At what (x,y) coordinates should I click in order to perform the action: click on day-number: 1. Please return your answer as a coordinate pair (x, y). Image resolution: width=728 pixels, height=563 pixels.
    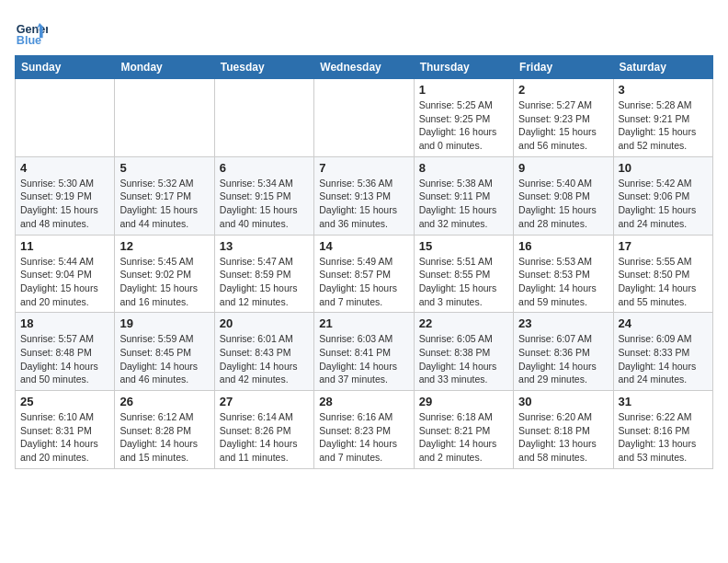
    Looking at the image, I should click on (463, 90).